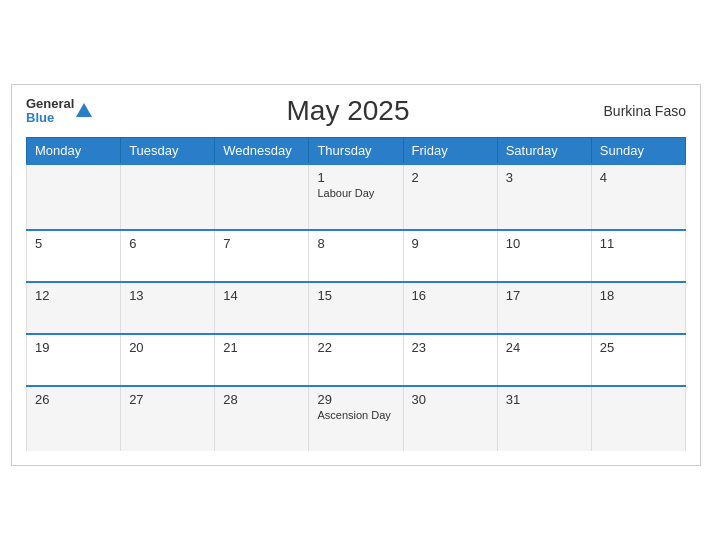 The height and width of the screenshot is (550, 712). Describe the element at coordinates (544, 418) in the screenshot. I see `calendar-cell: 31` at that location.